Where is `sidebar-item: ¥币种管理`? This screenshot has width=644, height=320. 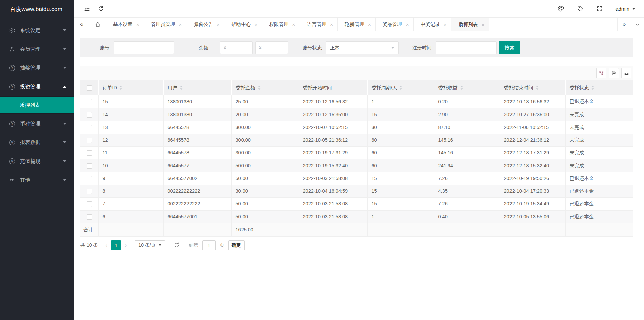 sidebar-item: ¥币种管理 is located at coordinates (37, 124).